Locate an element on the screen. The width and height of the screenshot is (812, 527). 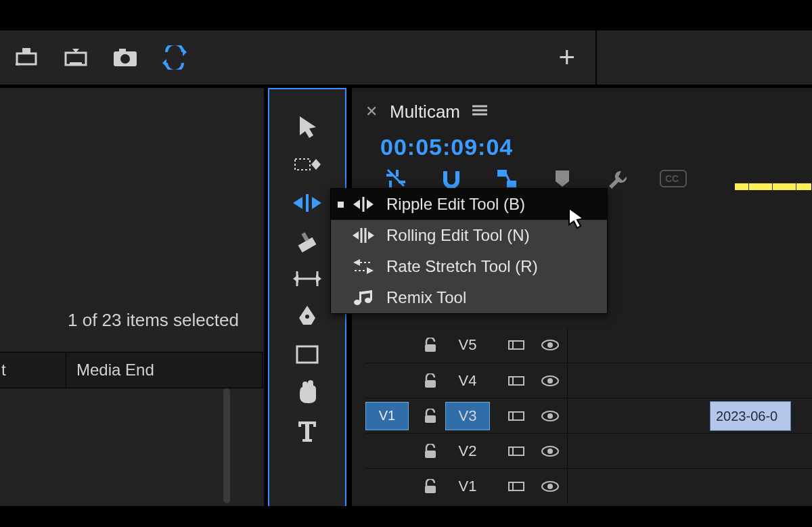
project-scrollbar is located at coordinates (227, 446).